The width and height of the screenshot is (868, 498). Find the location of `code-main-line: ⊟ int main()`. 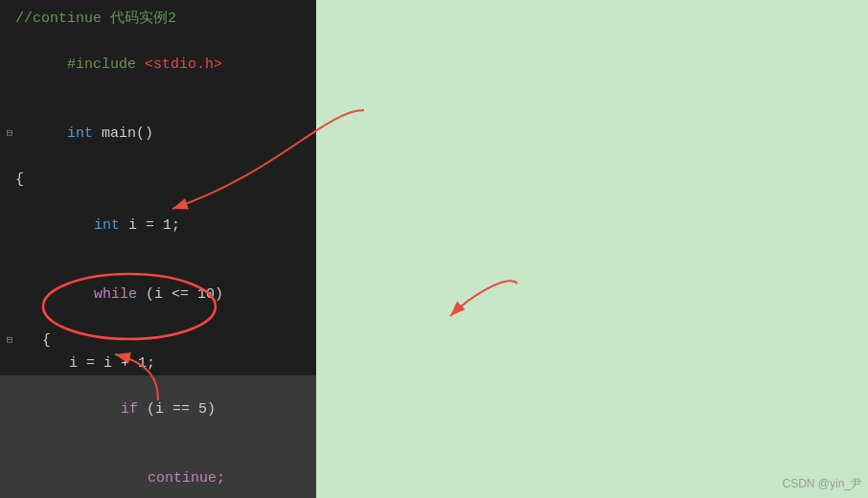

code-main-line: ⊟ int main() is located at coordinates (158, 134).